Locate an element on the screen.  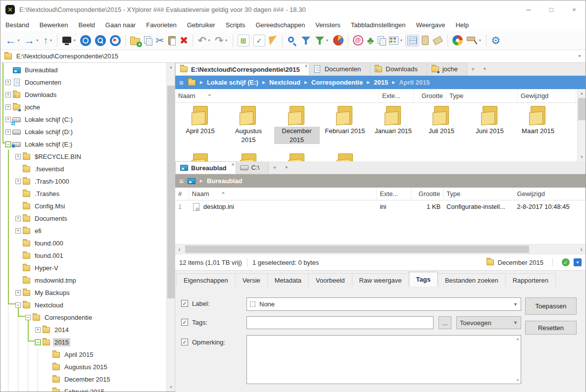
tree-item-lokale-schijf-d: +Lokale schijf (D:) is located at coordinates (83, 132).